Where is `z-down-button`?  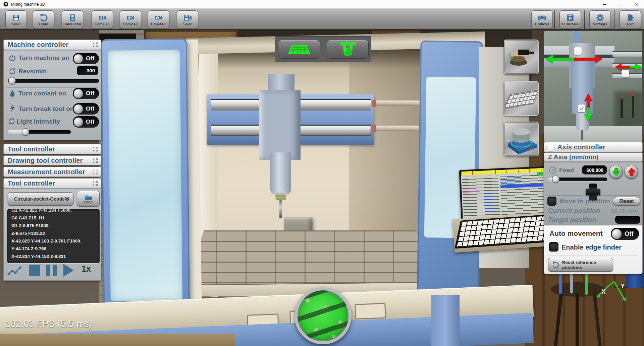
z-down-button is located at coordinates (616, 171).